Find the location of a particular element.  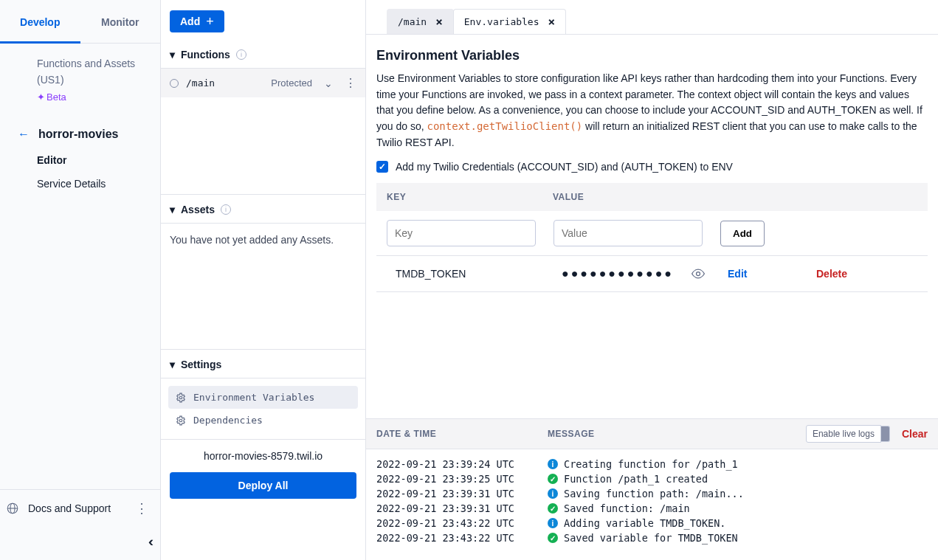

panel-title: Environment Variables is located at coordinates (652, 56).